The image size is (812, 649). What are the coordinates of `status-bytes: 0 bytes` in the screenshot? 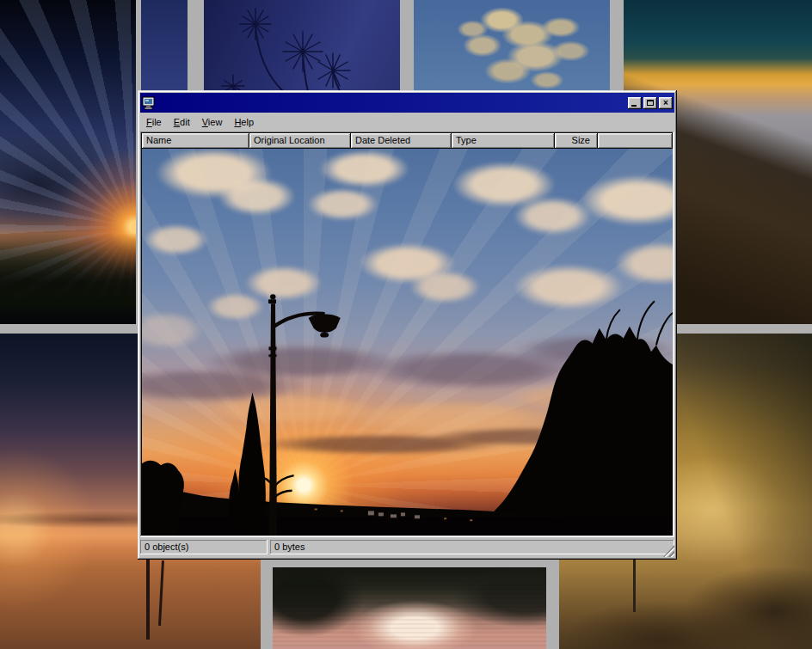 It's located at (472, 547).